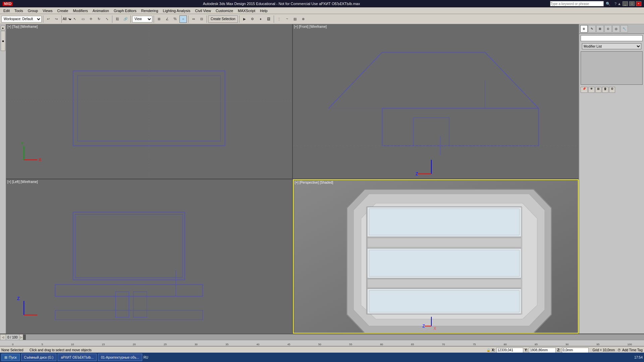 This screenshot has height=362, width=644. Describe the element at coordinates (202, 19) in the screenshot. I see `align-btn: ⊟` at that location.